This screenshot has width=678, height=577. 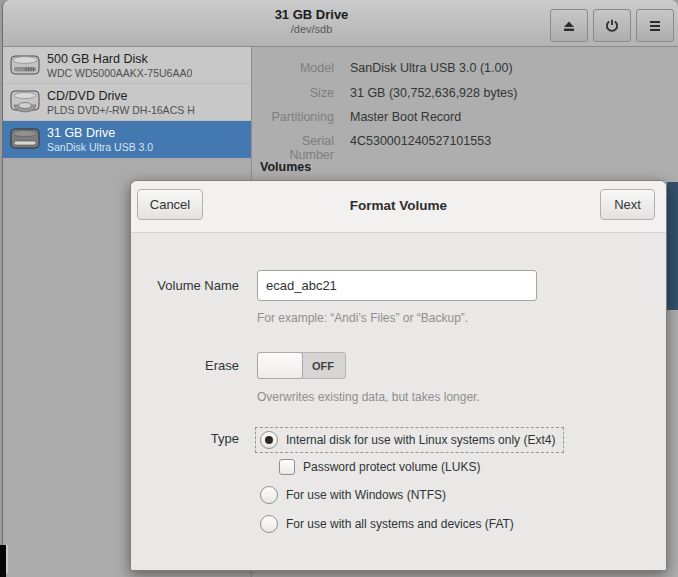 I want to click on app-menu-button, so click(x=655, y=26).